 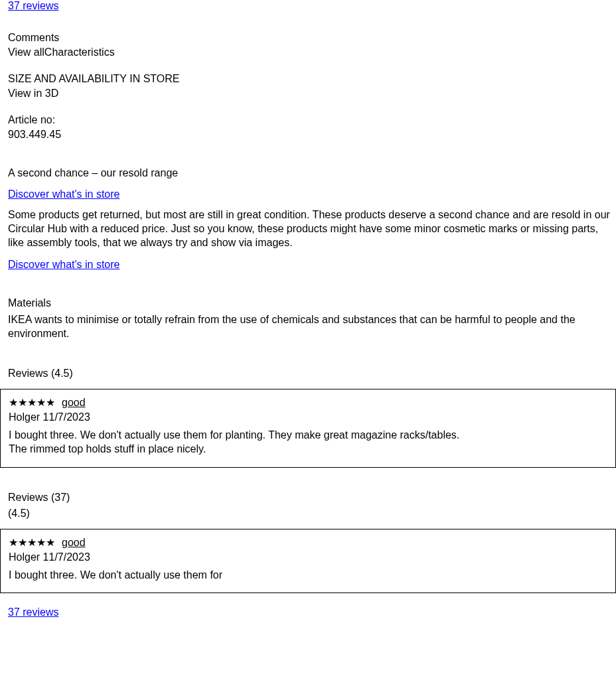 I want to click on review-2-author: Holger, so click(x=24, y=557).